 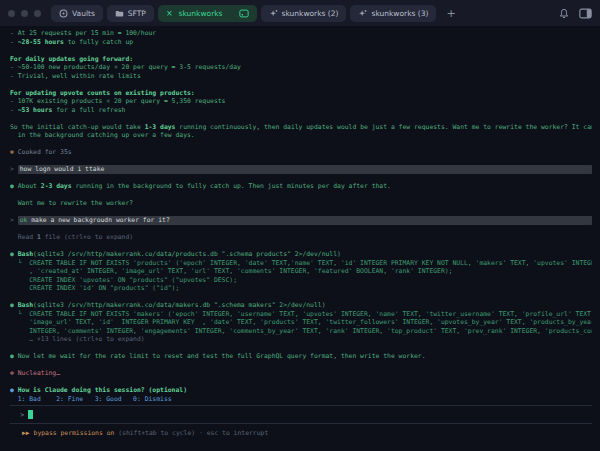 What do you see at coordinates (12, 14) in the screenshot?
I see `close-window-button` at bounding box center [12, 14].